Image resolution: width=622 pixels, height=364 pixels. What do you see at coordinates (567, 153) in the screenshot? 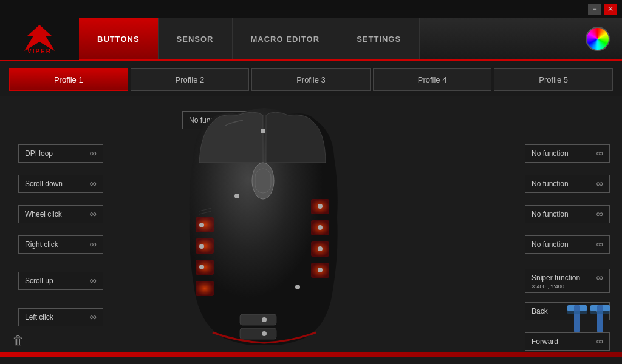
I see `no-func-r1-button: No function ∞` at bounding box center [567, 153].